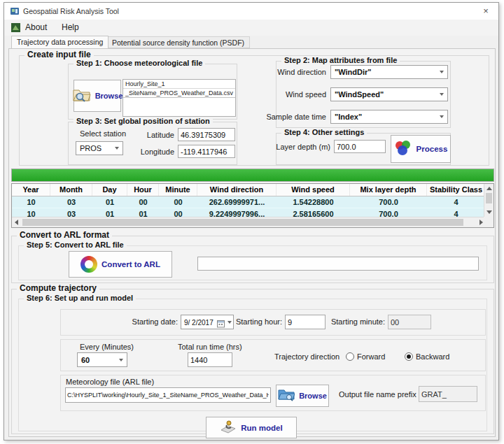 This screenshot has height=444, width=504. Describe the element at coordinates (251, 428) in the screenshot. I see `run-model-button: Run model` at that location.